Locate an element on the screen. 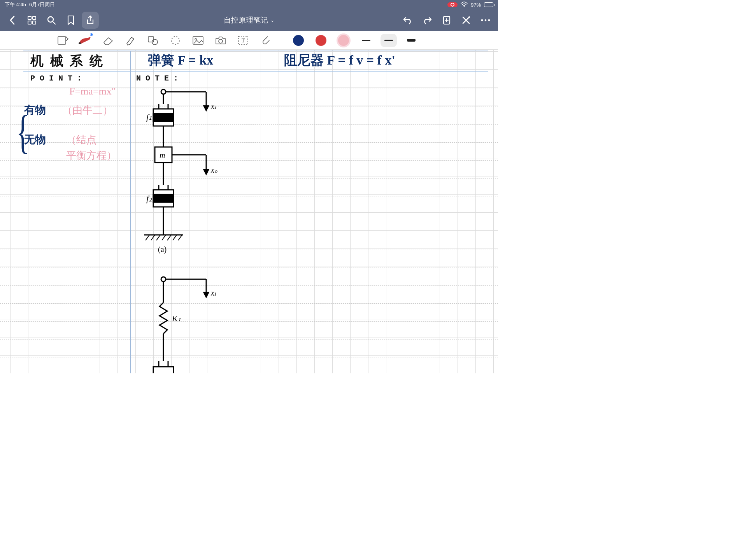  note-heading: NOTE: is located at coordinates (160, 79).